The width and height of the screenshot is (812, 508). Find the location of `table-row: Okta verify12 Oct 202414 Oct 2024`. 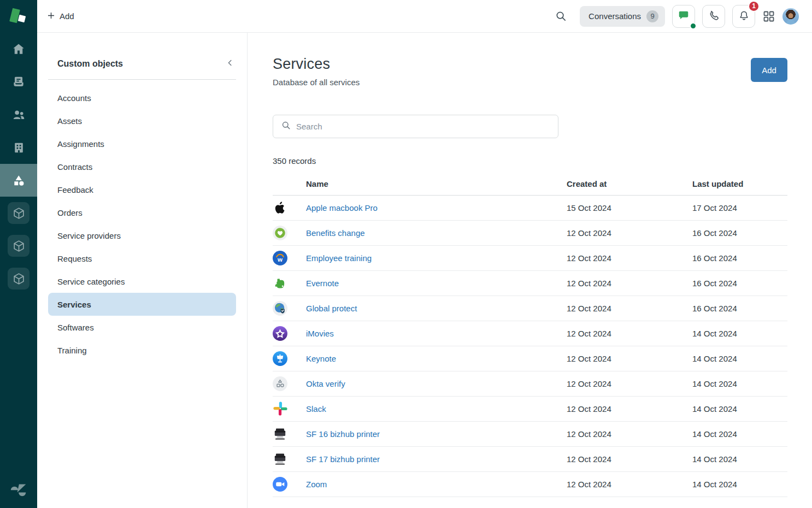

table-row: Okta verify12 Oct 202414 Oct 2024 is located at coordinates (530, 383).